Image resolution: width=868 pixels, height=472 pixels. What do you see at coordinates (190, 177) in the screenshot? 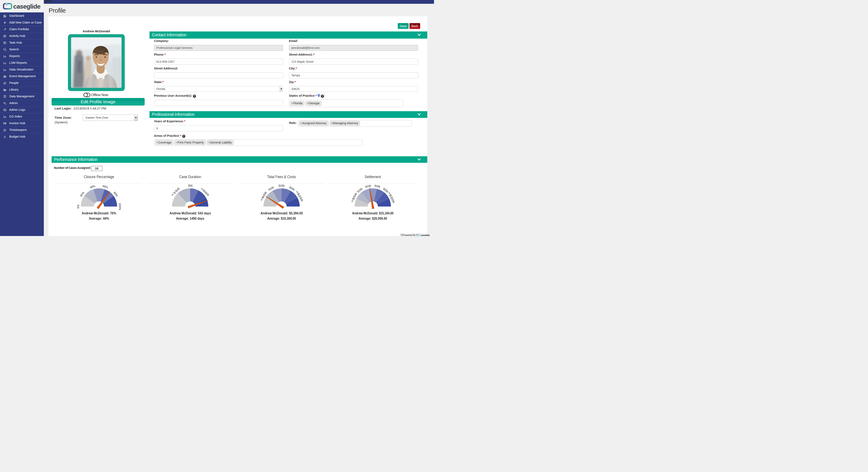
I see `svg-text: Case Duration` at bounding box center [190, 177].